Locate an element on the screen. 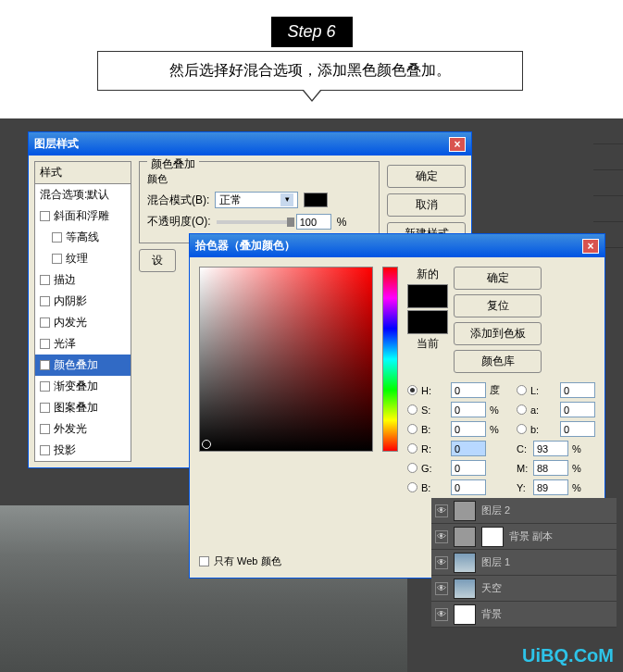 The image size is (623, 672). style-outer-glow: 外发光 is located at coordinates (83, 429).